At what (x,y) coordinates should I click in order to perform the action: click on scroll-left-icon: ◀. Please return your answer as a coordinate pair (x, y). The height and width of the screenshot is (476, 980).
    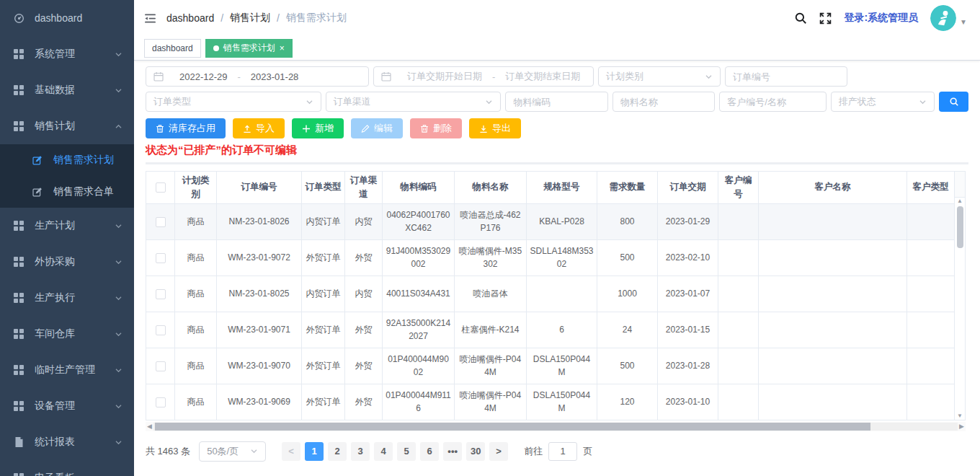
    Looking at the image, I should click on (150, 426).